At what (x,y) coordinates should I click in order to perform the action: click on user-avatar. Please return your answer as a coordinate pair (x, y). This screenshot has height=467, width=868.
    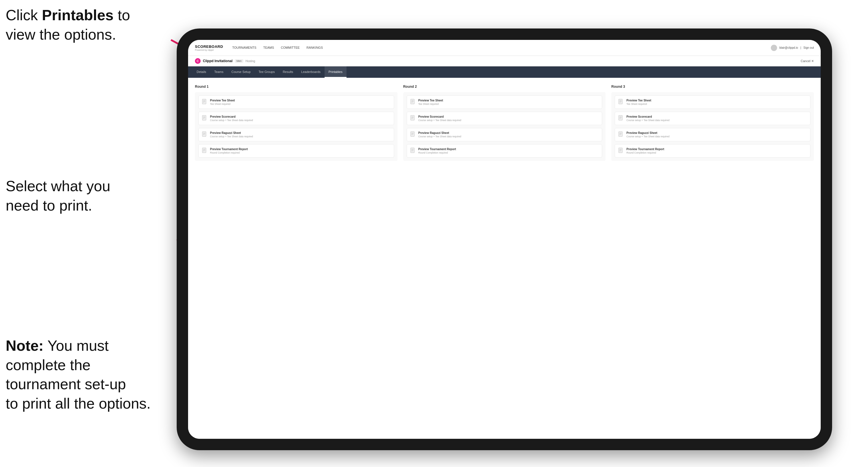
    Looking at the image, I should click on (774, 48).